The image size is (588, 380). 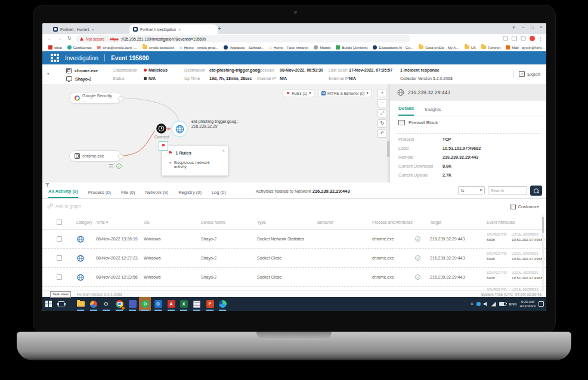 What do you see at coordinates (95, 156) in the screenshot?
I see `graph-node-chrome: chrome.exe` at bounding box center [95, 156].